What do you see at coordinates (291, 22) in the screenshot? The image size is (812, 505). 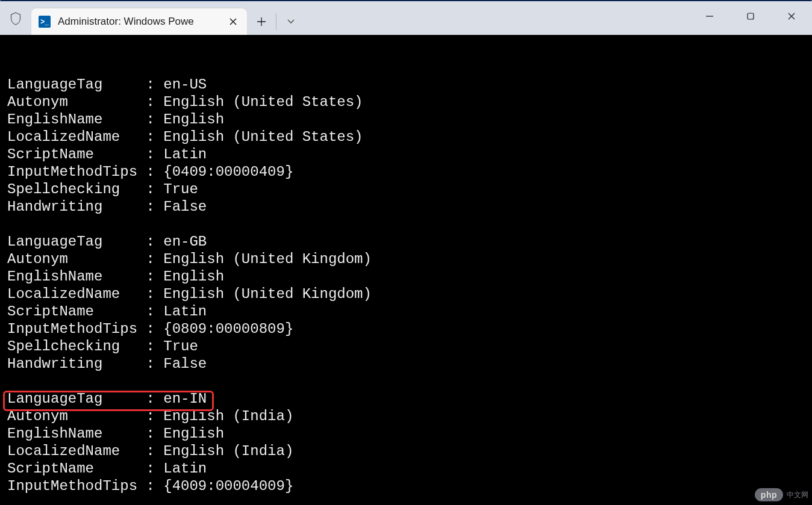 I see `tab-dropdown-button` at bounding box center [291, 22].